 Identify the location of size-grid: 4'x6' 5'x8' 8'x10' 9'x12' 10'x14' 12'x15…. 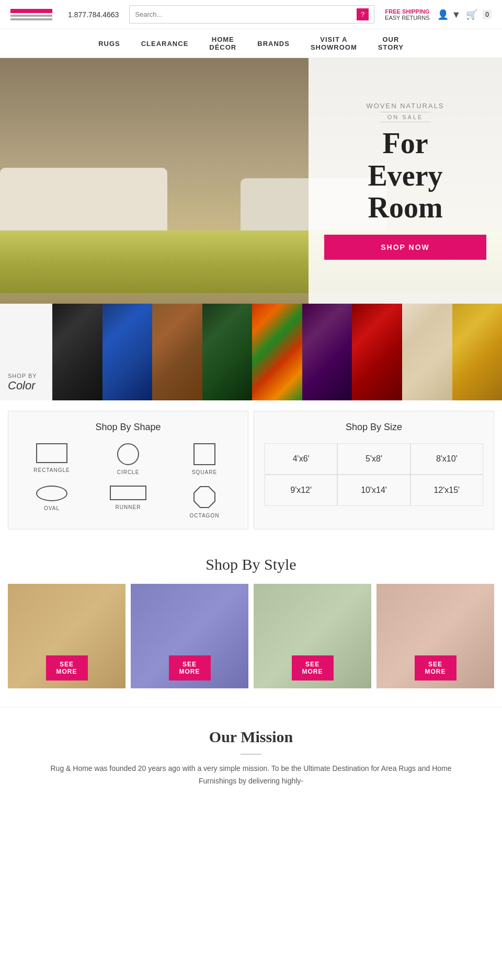
(374, 475).